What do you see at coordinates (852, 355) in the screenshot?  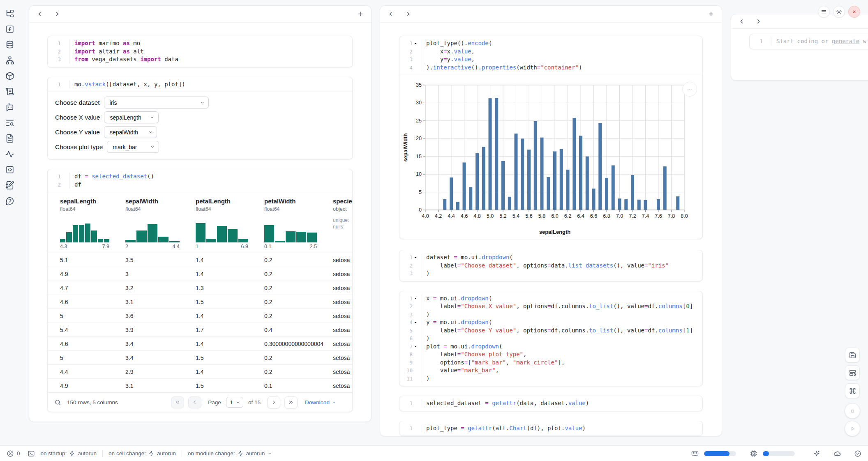 I see `save-icon` at bounding box center [852, 355].